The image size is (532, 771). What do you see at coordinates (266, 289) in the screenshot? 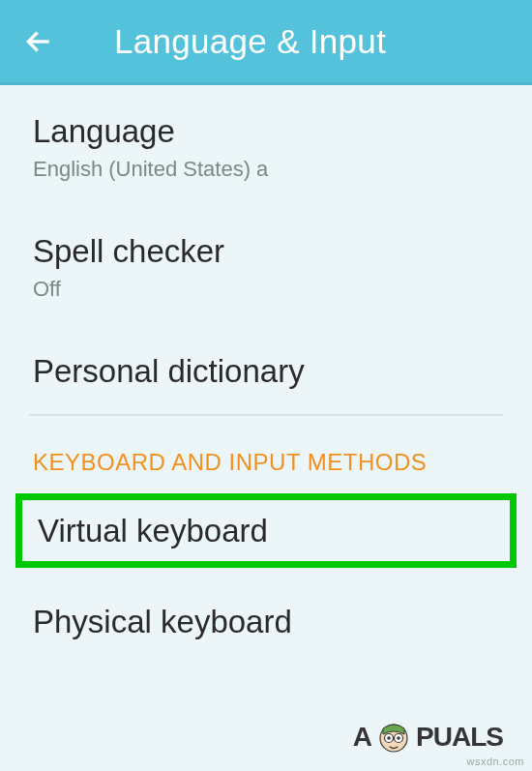
I see `setting-subtitle: Off` at bounding box center [266, 289].